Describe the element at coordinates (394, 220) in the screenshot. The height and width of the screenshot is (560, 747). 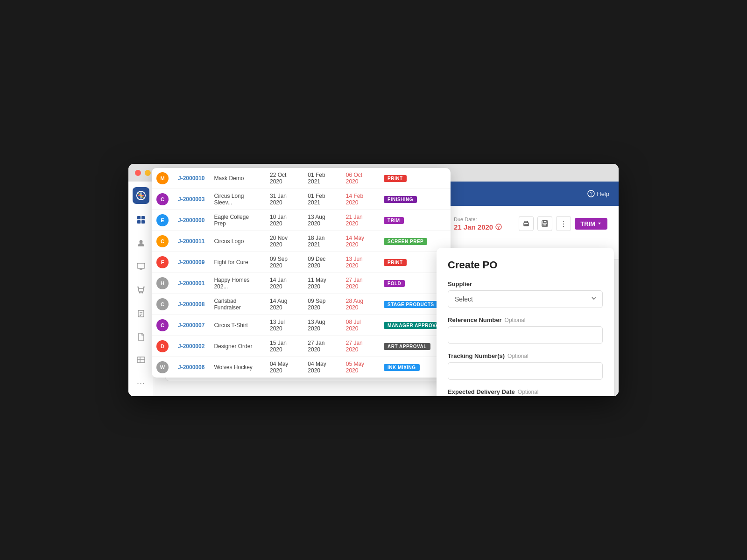
I see `stage-pill: TRIM` at that location.